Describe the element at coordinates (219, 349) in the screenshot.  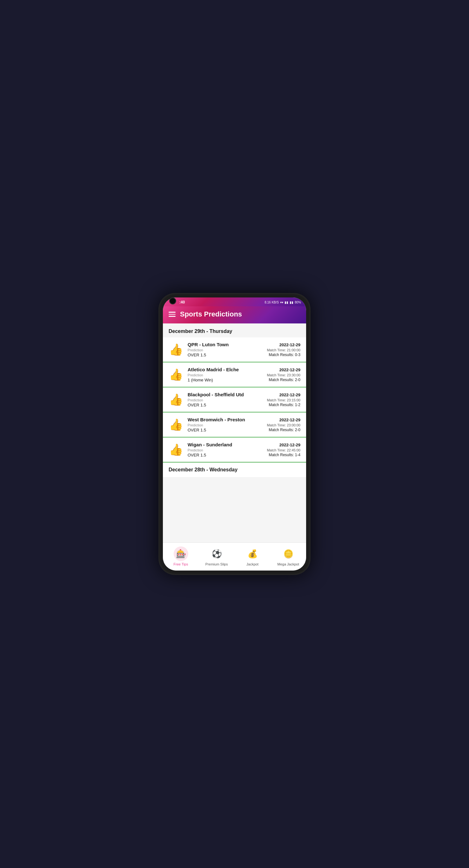
I see `match-info-1: QPR - Luton Town Prediction OVER 1.5` at that location.